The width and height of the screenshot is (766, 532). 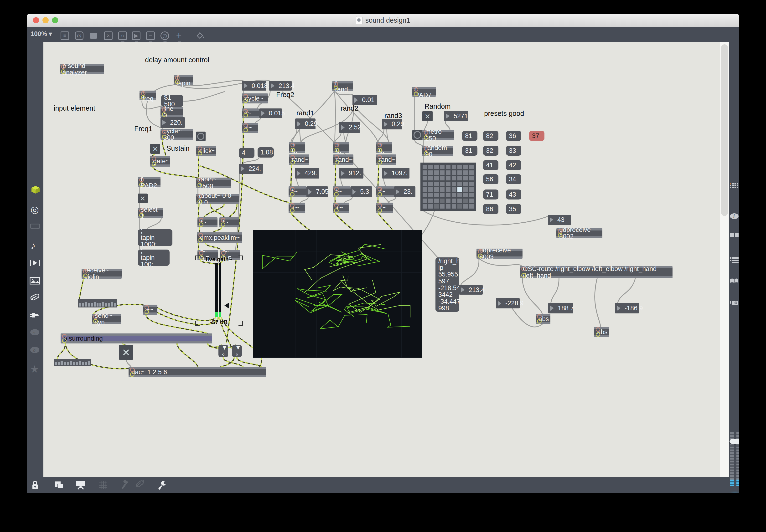 I want to click on umenu-b: ▼ ∘, so click(x=237, y=351).